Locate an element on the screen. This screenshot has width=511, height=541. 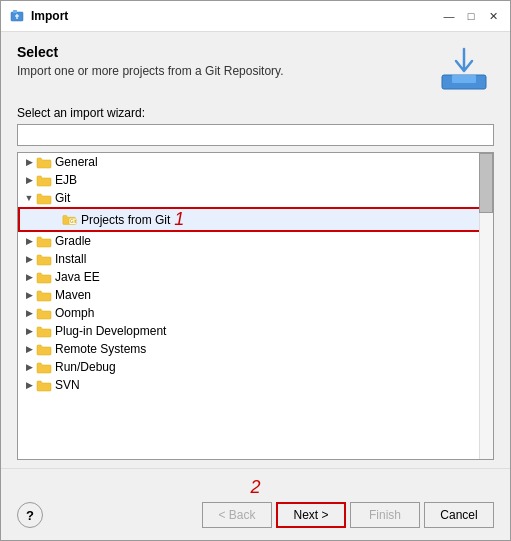
window-icon is located at coordinates (17, 16).